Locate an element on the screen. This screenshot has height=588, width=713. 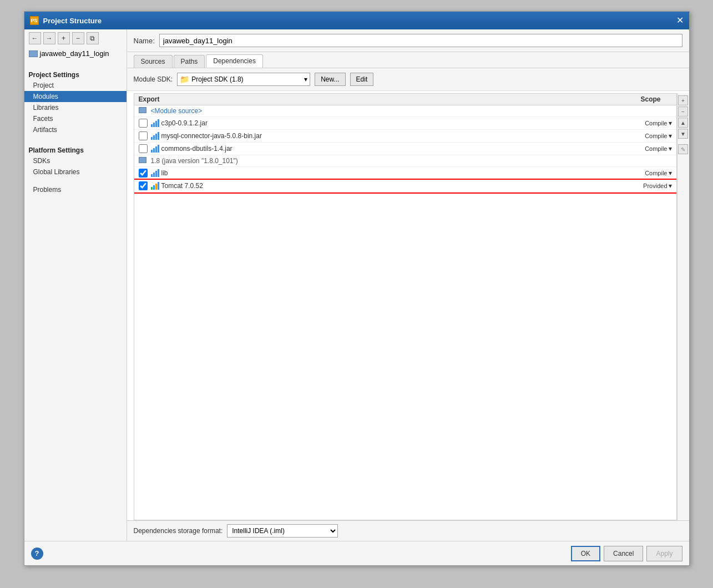
dep-lib-checkbox is located at coordinates (143, 173).